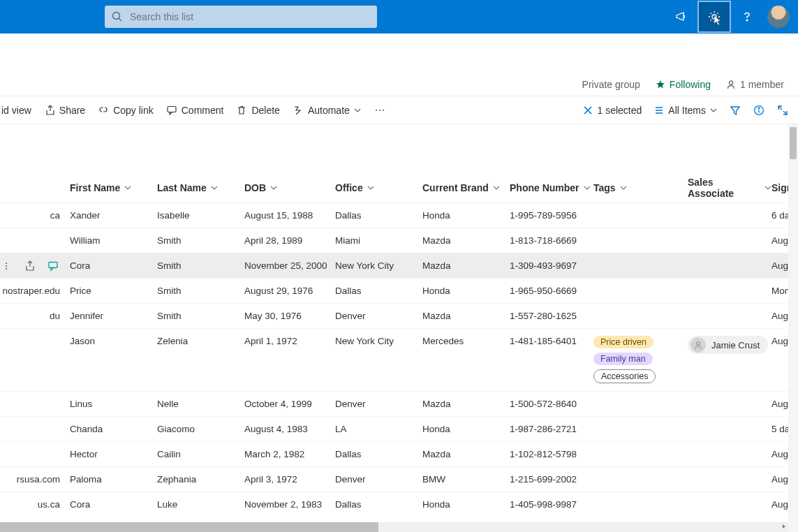 This screenshot has width=798, height=532. Describe the element at coordinates (298, 110) in the screenshot. I see `flow-icon` at that location.